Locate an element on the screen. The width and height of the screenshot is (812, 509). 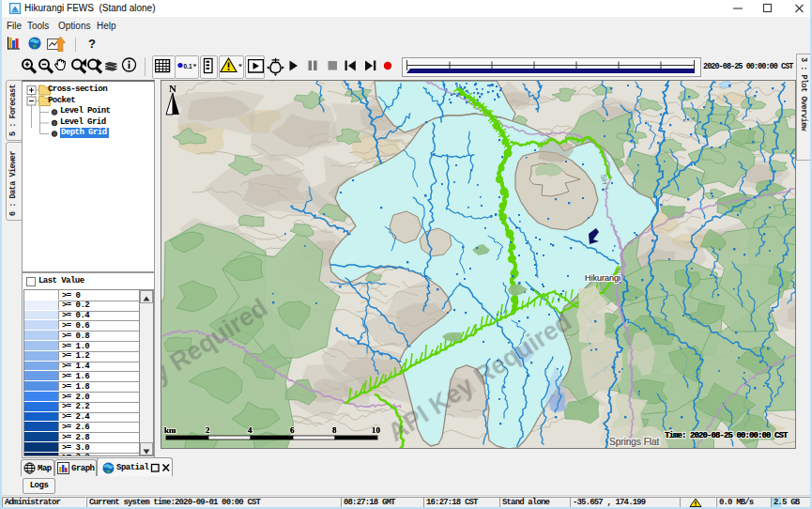
svg-text: 0.1 is located at coordinates (188, 66).